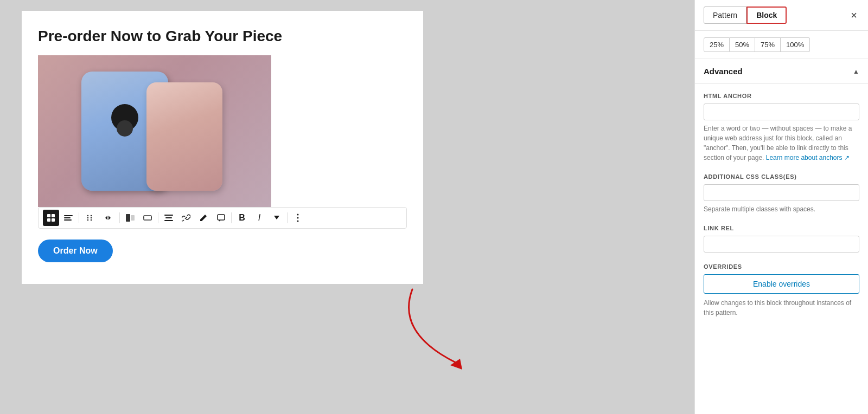 The height and width of the screenshot is (414, 868). Describe the element at coordinates (781, 308) in the screenshot. I see `overrides-description: Allow changes to this block throughout i…` at that location.